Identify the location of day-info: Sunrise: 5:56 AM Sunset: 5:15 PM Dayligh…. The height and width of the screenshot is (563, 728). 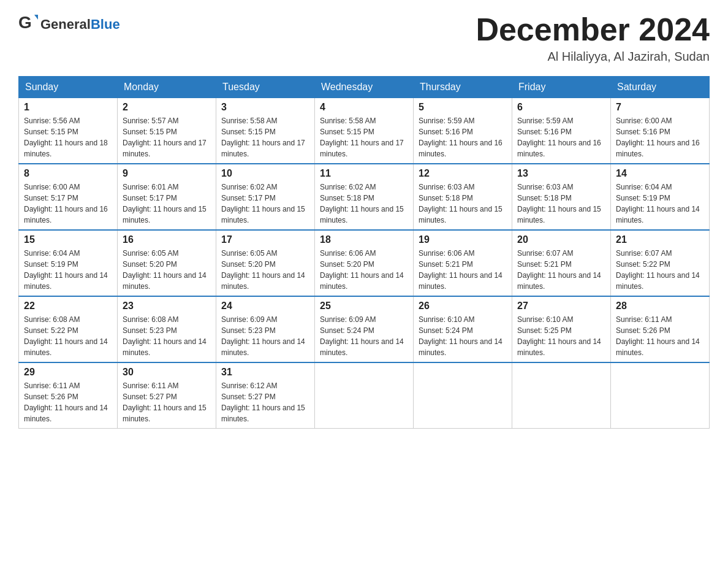
(68, 137).